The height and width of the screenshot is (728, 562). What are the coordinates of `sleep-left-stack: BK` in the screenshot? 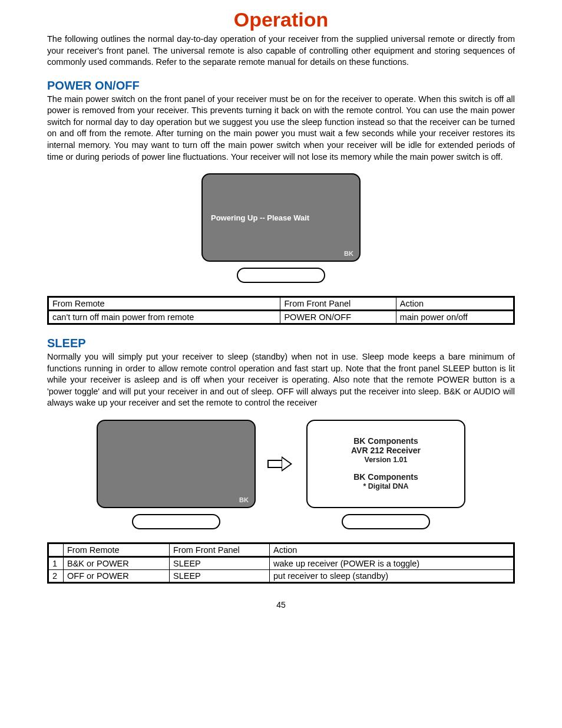 It's located at (176, 475).